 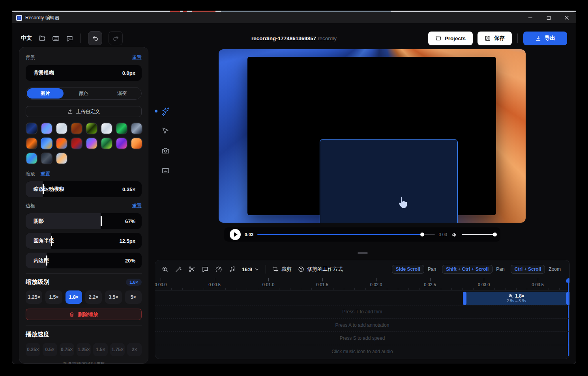 I want to click on zoom-level-option: 1.25×, so click(x=34, y=297).